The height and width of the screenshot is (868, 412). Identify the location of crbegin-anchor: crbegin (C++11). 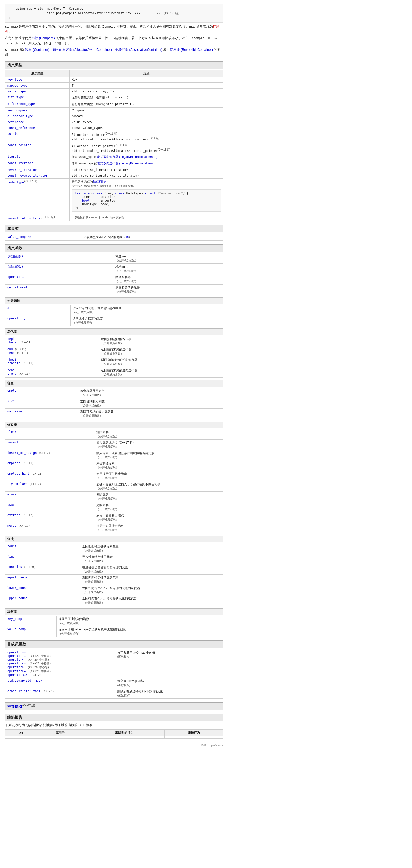
(21, 363).